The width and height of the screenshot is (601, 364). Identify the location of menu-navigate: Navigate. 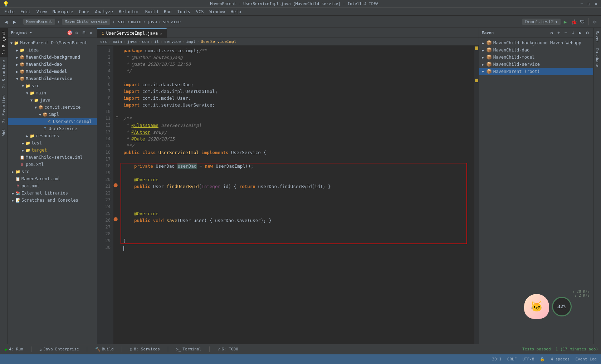
(63, 12).